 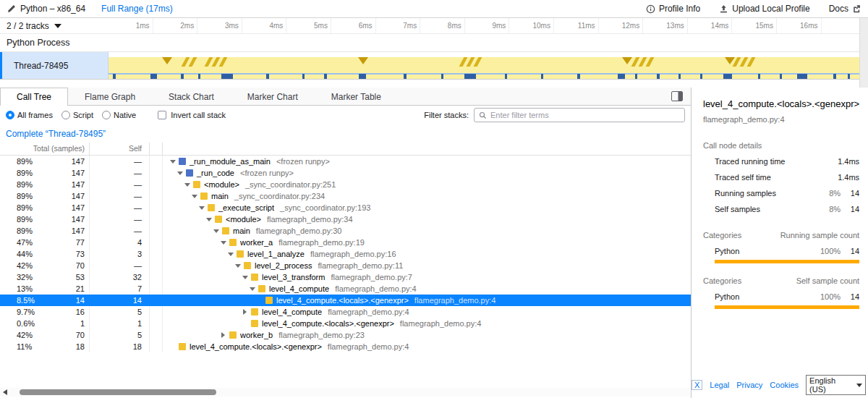 I want to click on privacy-link: Privacy, so click(x=749, y=385).